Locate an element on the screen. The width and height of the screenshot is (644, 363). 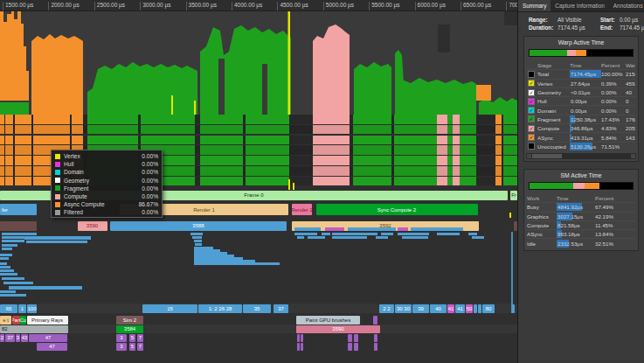
frame-next-bar: Fr is located at coordinates (514, 196).